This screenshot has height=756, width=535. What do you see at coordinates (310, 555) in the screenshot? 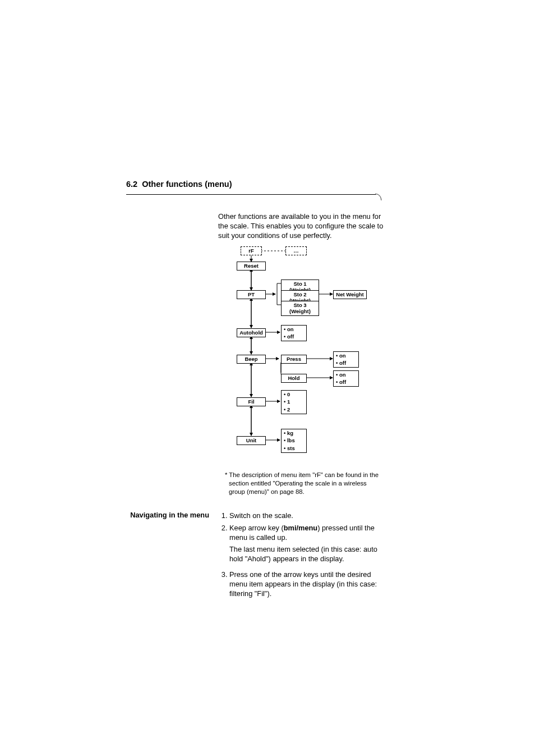
I see `step-2-result: The last menu item selected (in this cas…` at bounding box center [310, 555].